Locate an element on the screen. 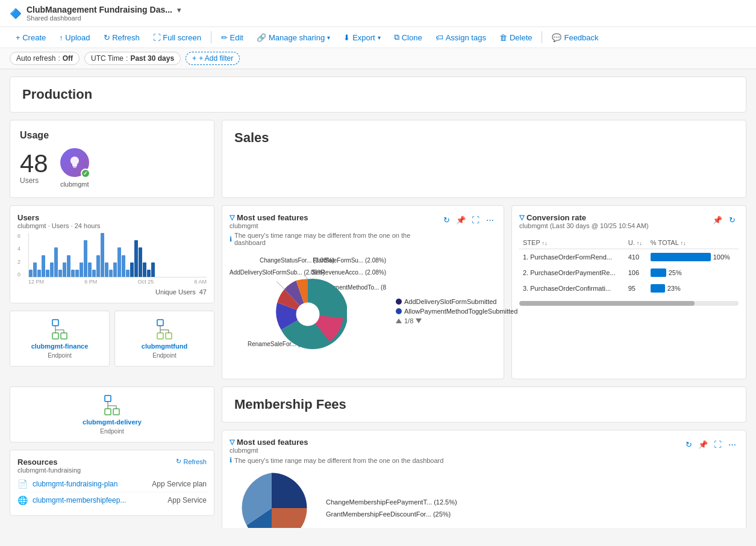  membership-pin-btn: 📌 is located at coordinates (703, 444).